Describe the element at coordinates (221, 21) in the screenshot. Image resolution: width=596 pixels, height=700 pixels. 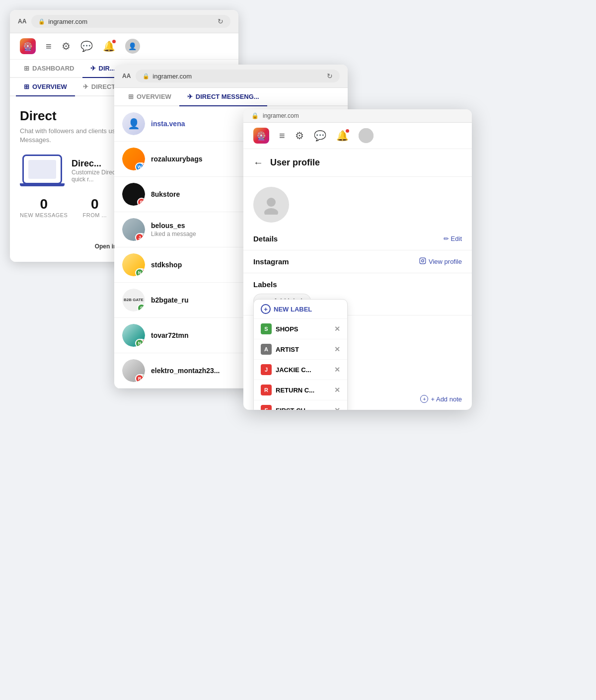
I see `refresh-icon-1: ↻` at that location.